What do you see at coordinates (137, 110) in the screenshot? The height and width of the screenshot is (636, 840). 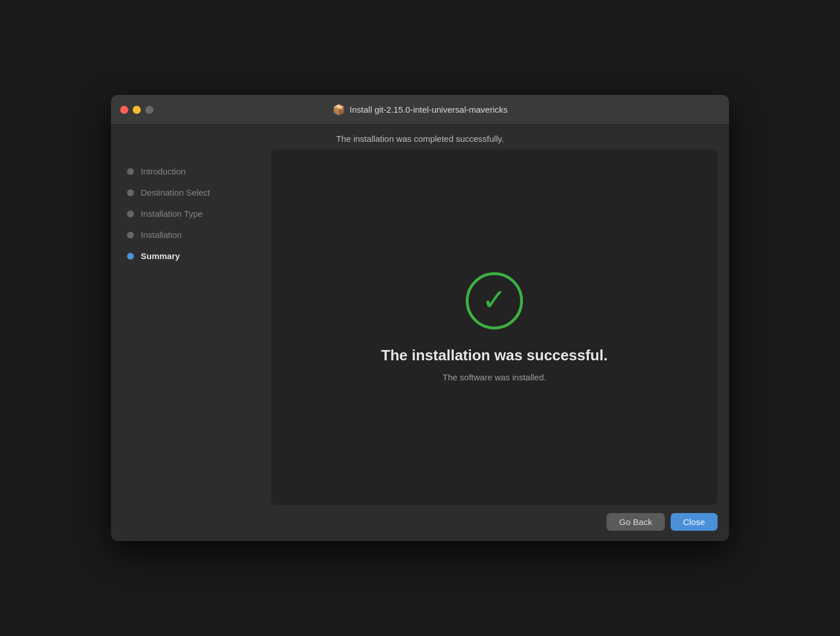 I see `minimize-button` at bounding box center [137, 110].